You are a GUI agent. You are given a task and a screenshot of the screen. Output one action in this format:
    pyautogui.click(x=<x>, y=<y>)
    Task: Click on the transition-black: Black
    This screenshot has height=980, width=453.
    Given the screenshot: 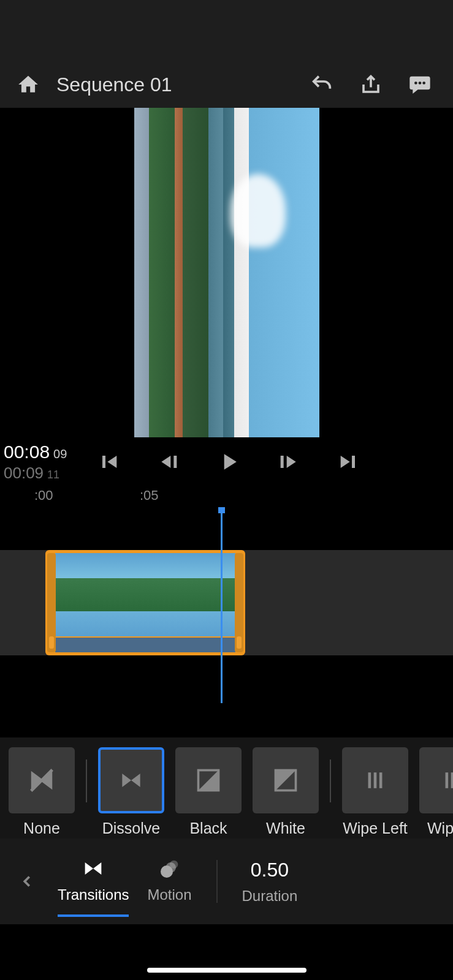 What is the action you would take?
    pyautogui.click(x=208, y=793)
    